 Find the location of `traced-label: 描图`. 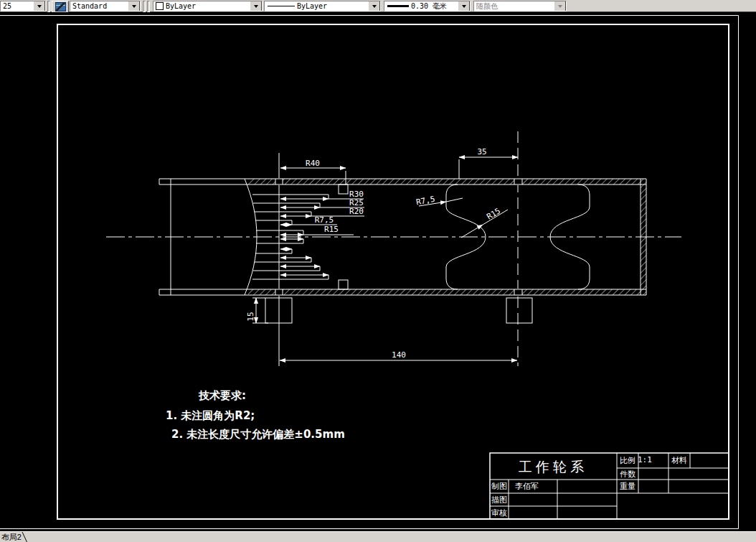

traced-label: 描图 is located at coordinates (499, 500).